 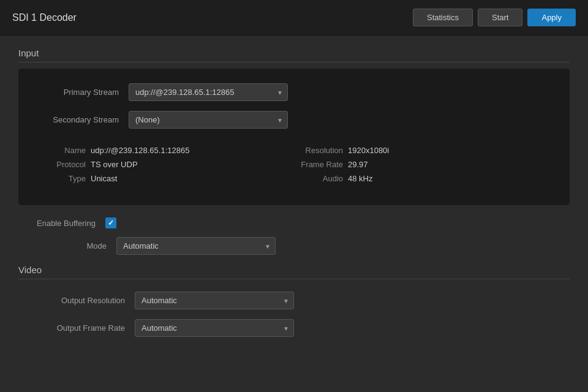 I want to click on primary-stream-label: Primary Stream, so click(x=80, y=92).